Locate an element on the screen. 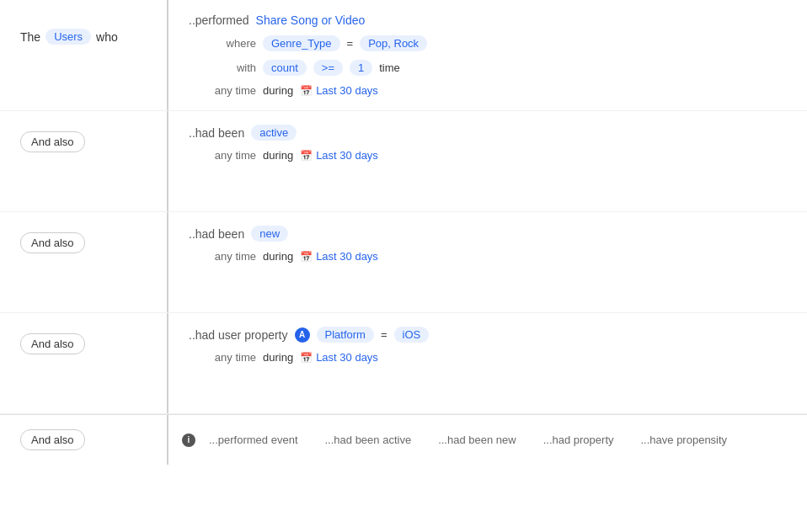 The height and width of the screenshot is (532, 807). during-label-4: during is located at coordinates (278, 357).